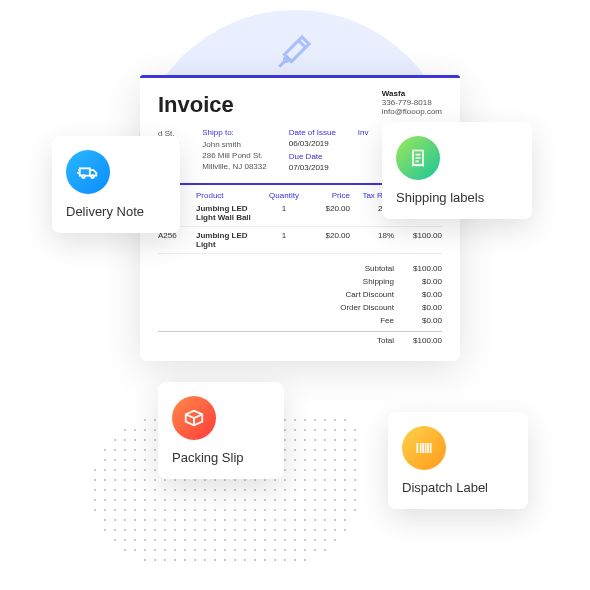 The height and width of the screenshot is (590, 590). What do you see at coordinates (300, 240) in the screenshot?
I see `table-row: A256 Jumbing LED Light 1 $20.00 18% $100…` at bounding box center [300, 240].